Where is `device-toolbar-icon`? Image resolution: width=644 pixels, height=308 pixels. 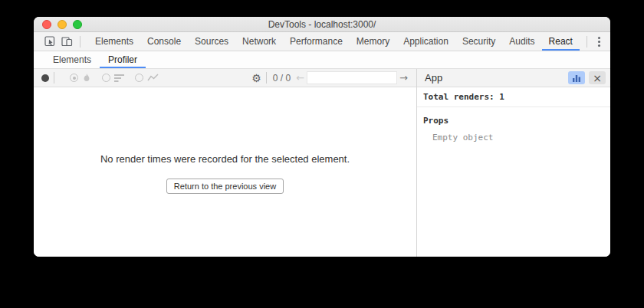 device-toolbar-icon is located at coordinates (67, 41).